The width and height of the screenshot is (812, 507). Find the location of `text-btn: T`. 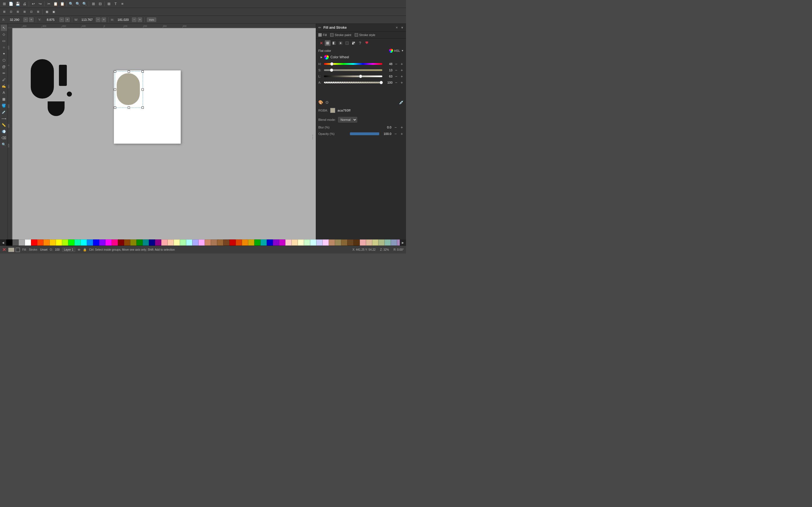

text-btn: T is located at coordinates (115, 4).